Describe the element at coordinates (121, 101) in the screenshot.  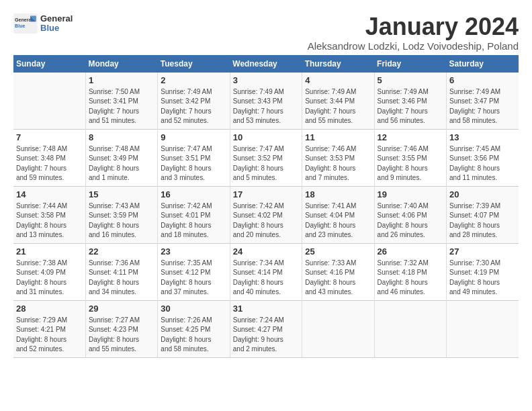
I see `calendar-cell: 1Sunrise: 7:50 AM Sunset: 3:41 PM Daylig…` at that location.